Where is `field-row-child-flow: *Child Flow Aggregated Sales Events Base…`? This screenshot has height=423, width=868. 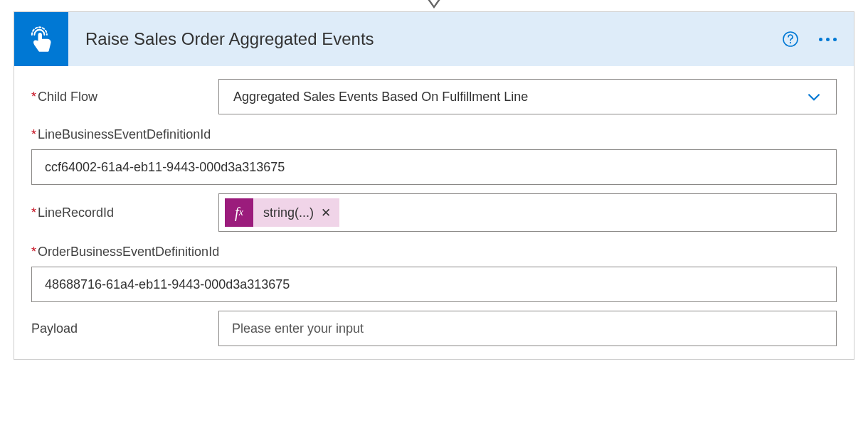
field-row-child-flow: *Child Flow Aggregated Sales Events Base… is located at coordinates (434, 97).